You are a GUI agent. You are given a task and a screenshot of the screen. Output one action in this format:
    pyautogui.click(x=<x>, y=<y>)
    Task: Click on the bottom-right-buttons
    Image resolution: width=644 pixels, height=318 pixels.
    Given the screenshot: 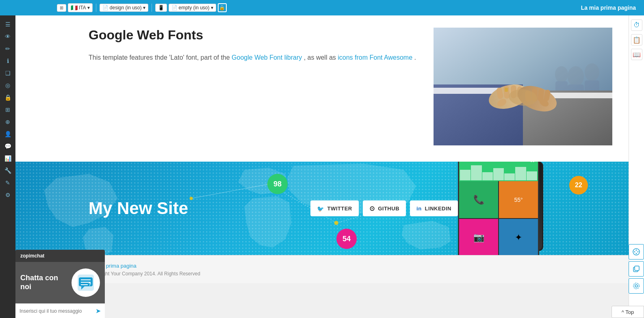 What is the action you would take?
    pyautogui.click(x=636, y=269)
    